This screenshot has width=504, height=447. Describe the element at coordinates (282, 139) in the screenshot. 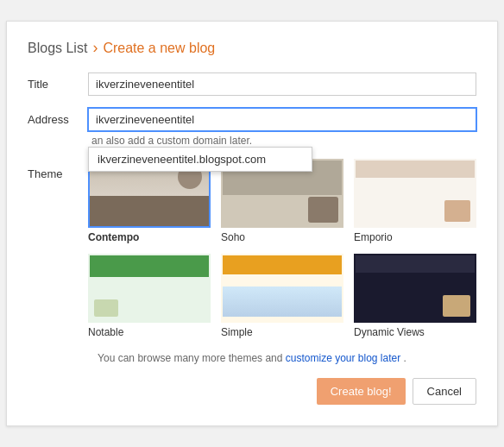

I see `address-hint: an also add a custom domain later.` at that location.